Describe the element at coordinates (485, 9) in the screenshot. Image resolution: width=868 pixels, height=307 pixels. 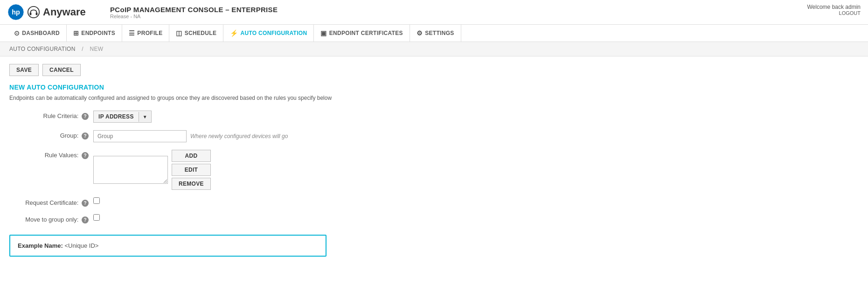
I see `app-title: PCoIP MANAGEMENT CONSOLE – ENTERPRISE` at that location.